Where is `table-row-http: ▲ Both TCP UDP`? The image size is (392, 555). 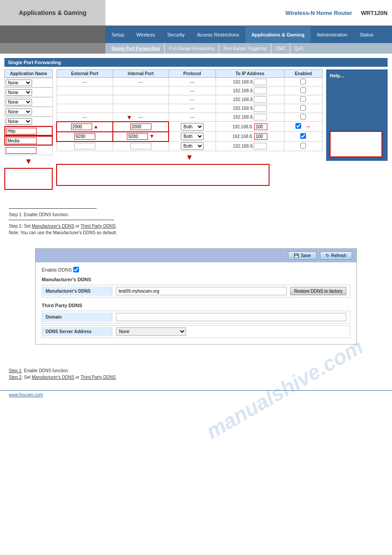 table-row-http: ▲ Both TCP UDP is located at coordinates (190, 127).